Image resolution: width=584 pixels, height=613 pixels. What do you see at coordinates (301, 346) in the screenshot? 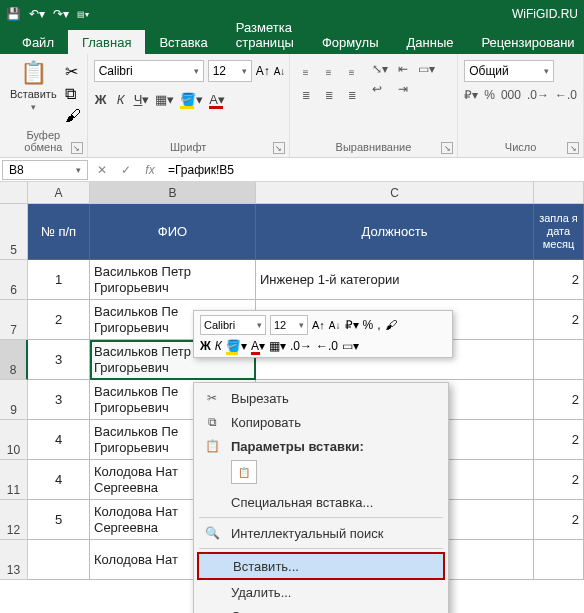
I see `mini-increase-decimal-icon: .0→` at bounding box center [301, 346].